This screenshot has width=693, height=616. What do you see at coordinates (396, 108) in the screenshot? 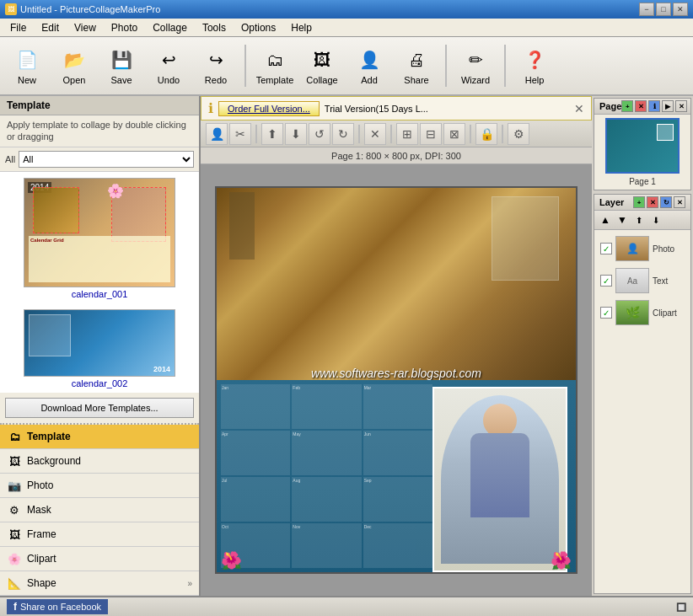
I see `notification-bar: ℹ Order Full Version... Trial Version(15…` at bounding box center [396, 108].